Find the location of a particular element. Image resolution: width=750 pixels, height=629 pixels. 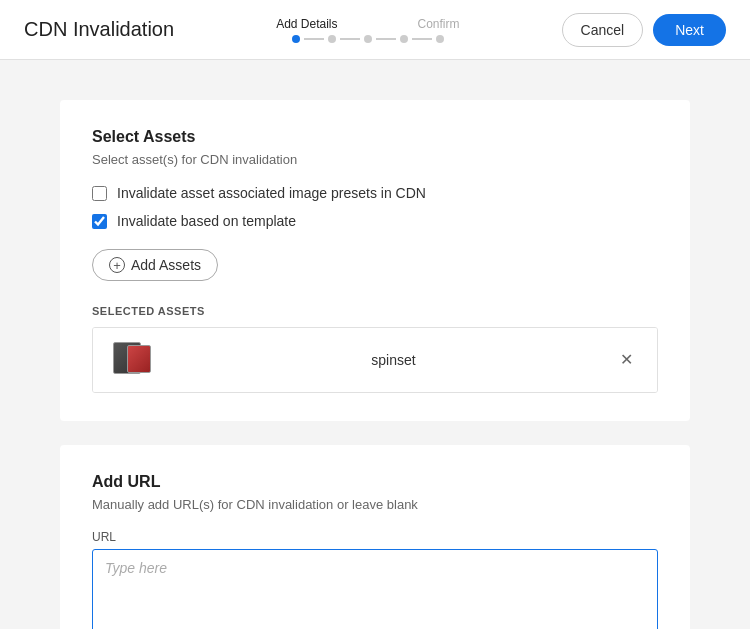

step2-dot is located at coordinates (332, 39).